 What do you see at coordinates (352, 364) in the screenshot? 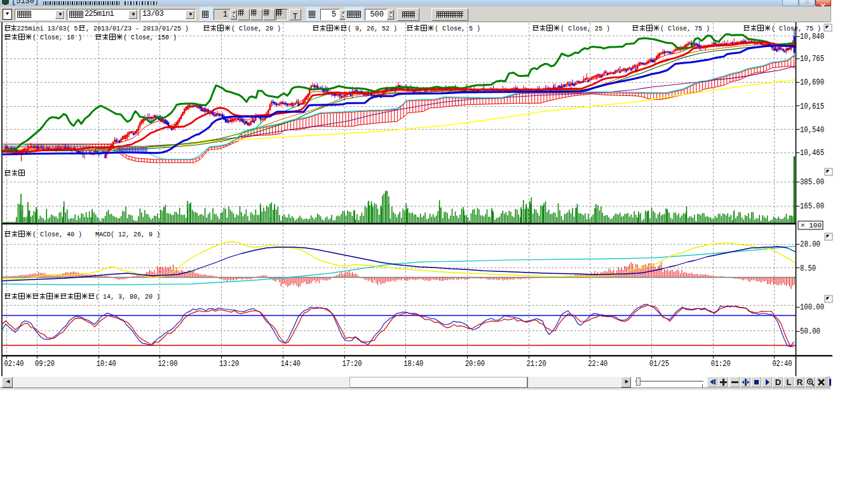
I see `svg-text: 17:20` at bounding box center [352, 364].